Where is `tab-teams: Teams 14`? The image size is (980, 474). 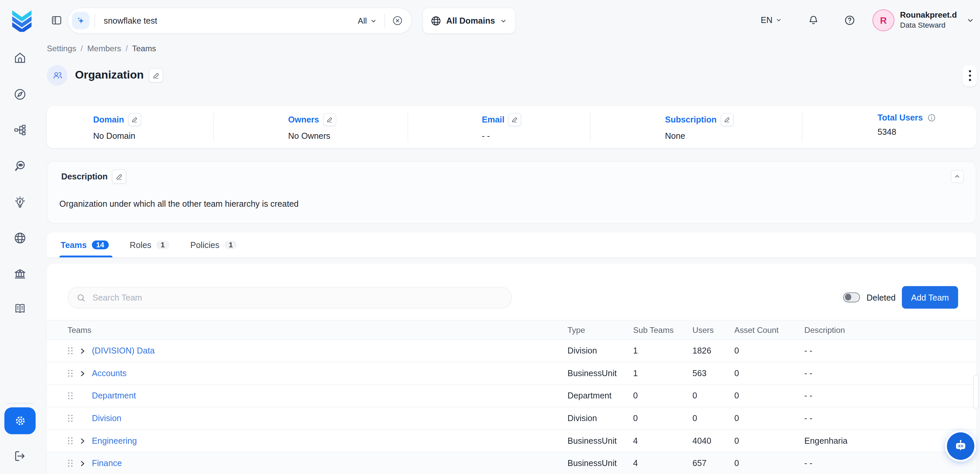
tab-teams: Teams 14 is located at coordinates (84, 245).